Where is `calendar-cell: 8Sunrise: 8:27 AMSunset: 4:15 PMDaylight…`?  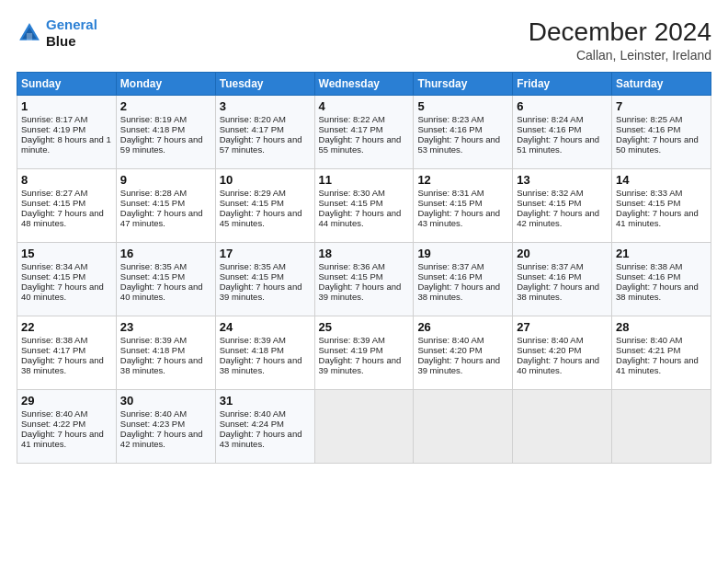
calendar-cell: 8Sunrise: 8:27 AMSunset: 4:15 PMDaylight… is located at coordinates (67, 205).